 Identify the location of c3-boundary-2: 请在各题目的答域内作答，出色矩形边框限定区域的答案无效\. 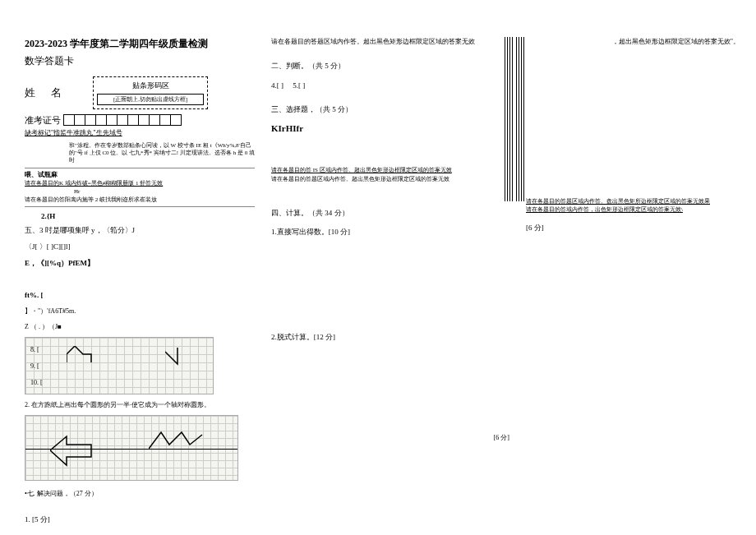
(637, 210).